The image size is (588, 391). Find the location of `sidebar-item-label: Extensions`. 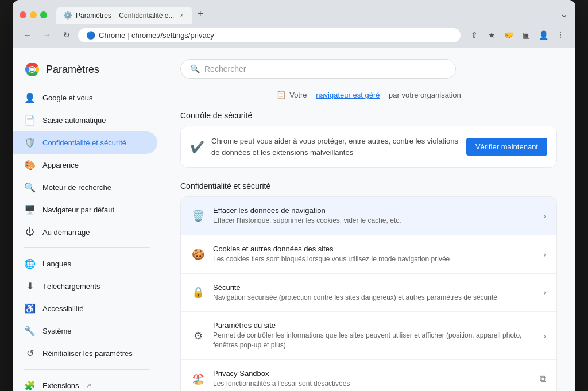

sidebar-item-label: Extensions is located at coordinates (61, 386).